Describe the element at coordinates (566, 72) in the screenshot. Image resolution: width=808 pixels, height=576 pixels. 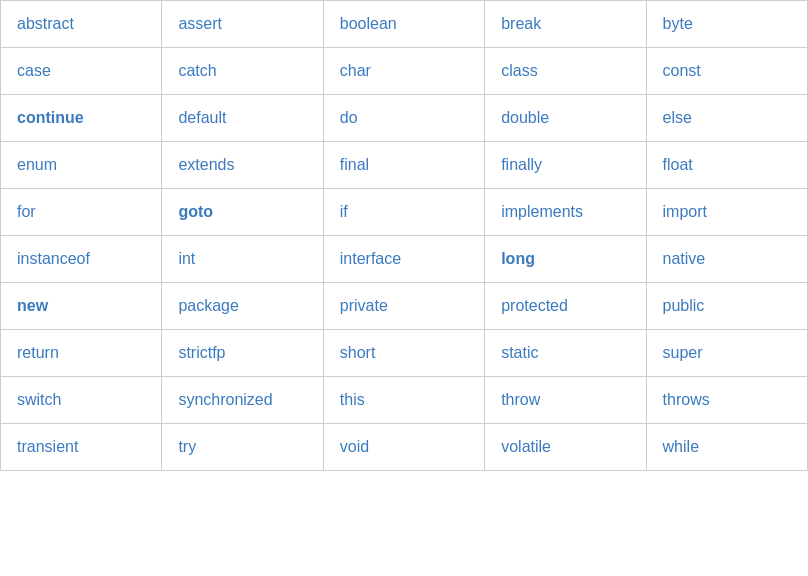
I see `keyword-cell: class` at that location.